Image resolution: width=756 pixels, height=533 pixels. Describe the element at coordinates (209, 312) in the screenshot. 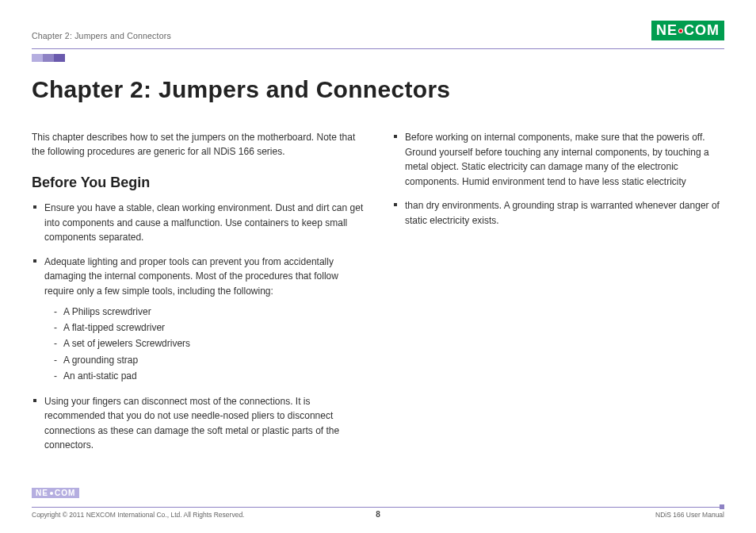

I see `tool-item: A Philips screwdriver` at that location.